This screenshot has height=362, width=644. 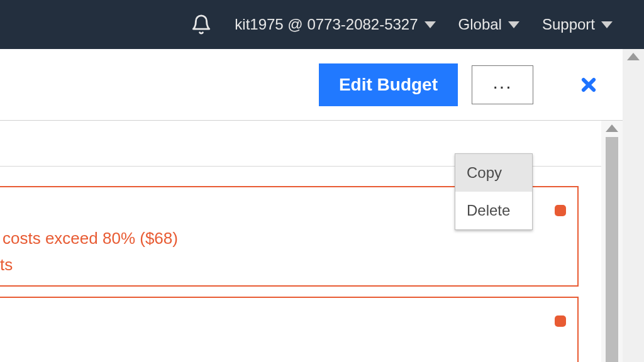 I want to click on edit-budget-button: Edit Budget, so click(x=389, y=85).